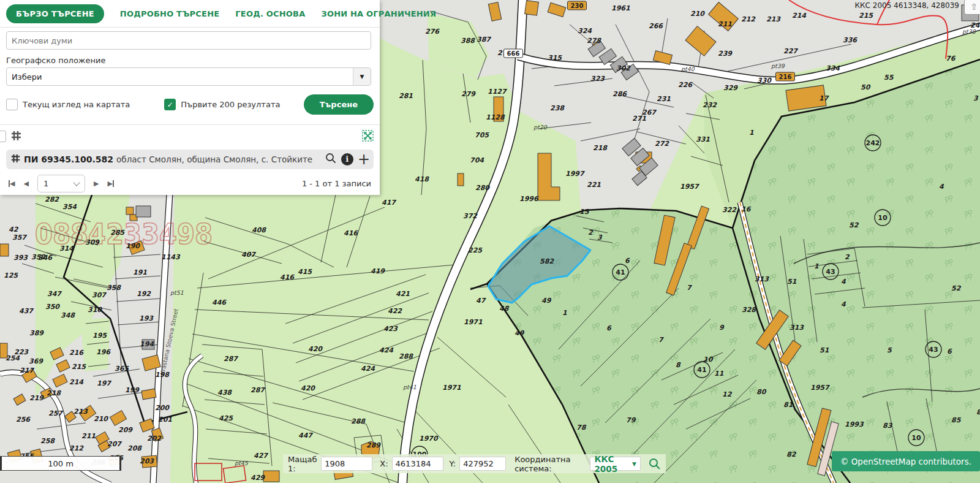 The width and height of the screenshot is (980, 483). What do you see at coordinates (46, 184) in the screenshot?
I see `page-number: 1` at bounding box center [46, 184].